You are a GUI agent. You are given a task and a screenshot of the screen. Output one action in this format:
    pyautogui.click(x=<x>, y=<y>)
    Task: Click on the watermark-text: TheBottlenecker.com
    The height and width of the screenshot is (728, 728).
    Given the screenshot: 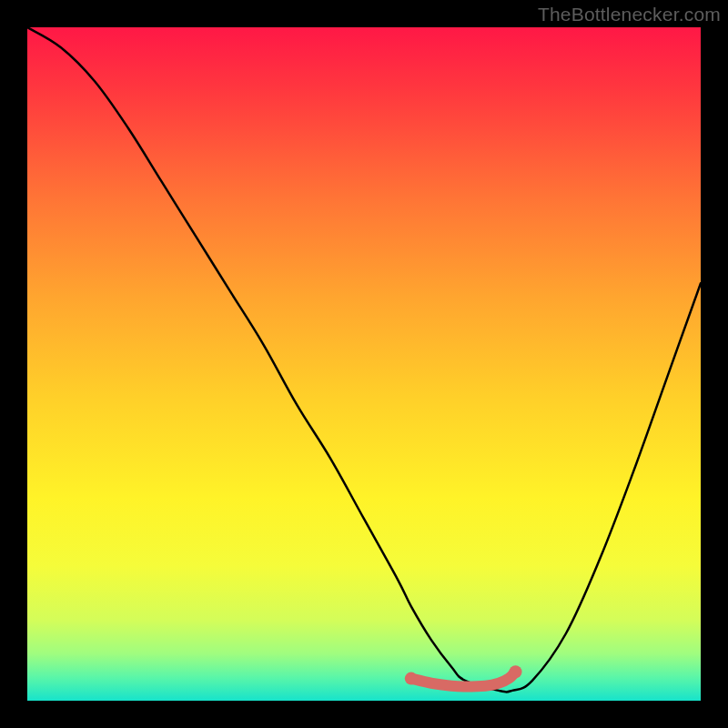 What is the action you would take?
    pyautogui.click(x=630, y=15)
    